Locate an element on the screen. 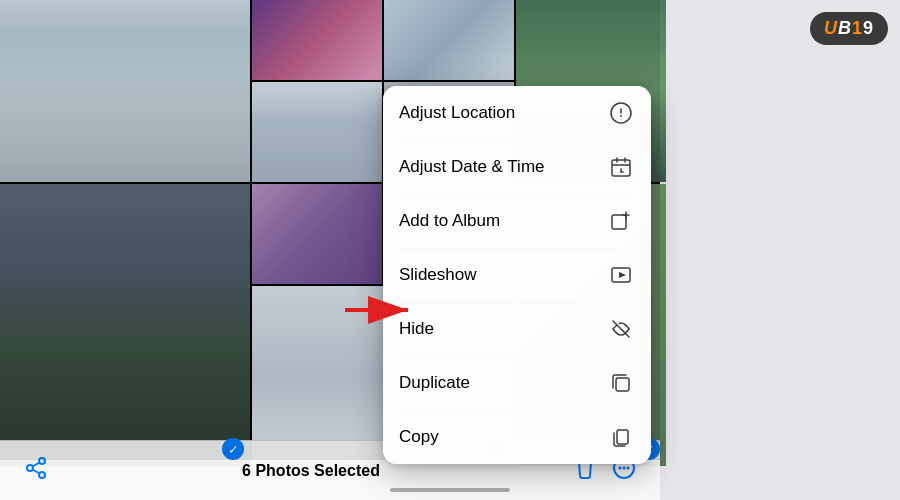 The height and width of the screenshot is (500, 900). red-arrow-indicator is located at coordinates (380, 310).